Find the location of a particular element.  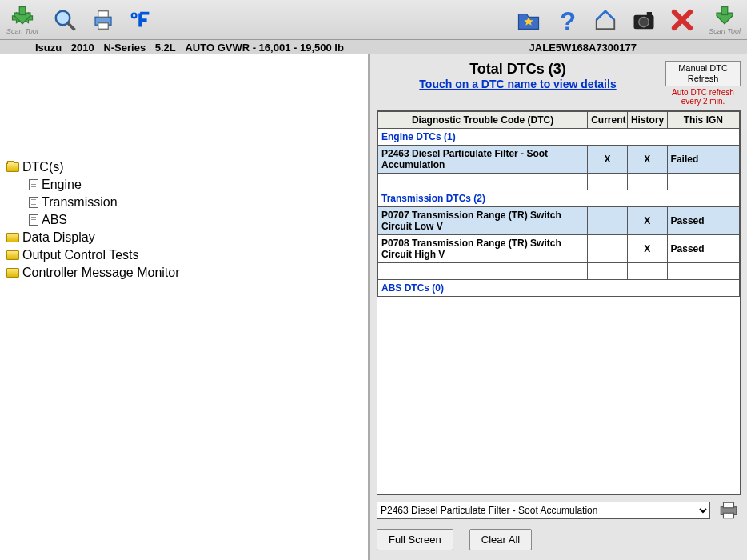

vehicle-make: Isuzu is located at coordinates (48, 48).